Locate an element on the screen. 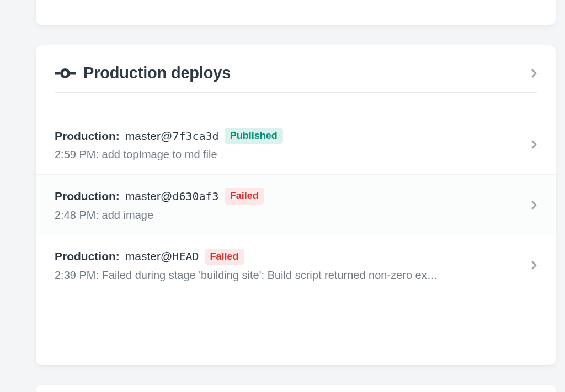 This screenshot has width=565, height=392. deploy-row-main: Production master@d630af3 Failed 2:48 PM… is located at coordinates (293, 205).